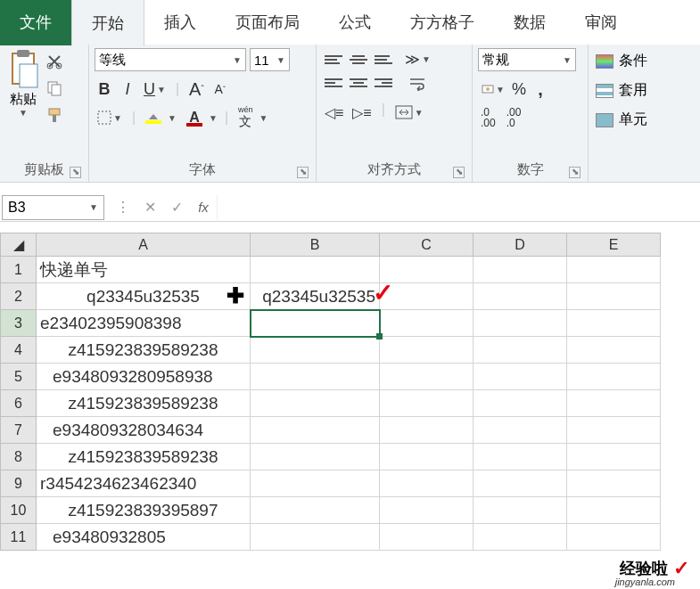 The image size is (700, 589). Describe the element at coordinates (196, 89) in the screenshot. I see `increase-font-button: Aˆ` at that location.